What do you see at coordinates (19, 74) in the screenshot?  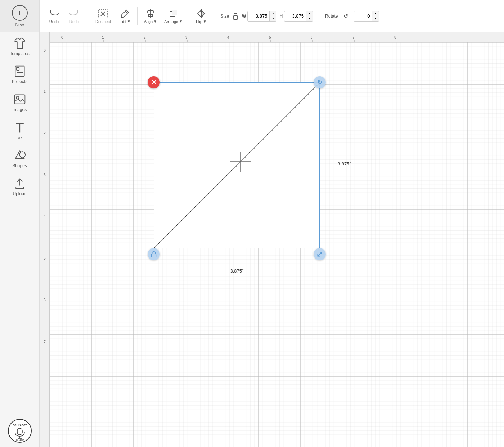 I see `sidebar-item-projects: Projects` at bounding box center [19, 74].